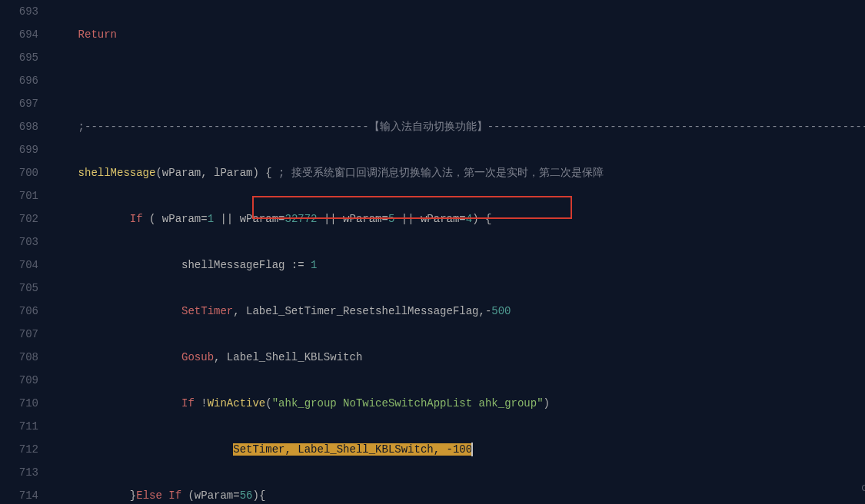 This screenshot has height=504, width=865. What do you see at coordinates (458, 173) in the screenshot?
I see `code-line: shellMessage(wParam, lParam) { ; 接受系统窗口回…` at bounding box center [458, 173].